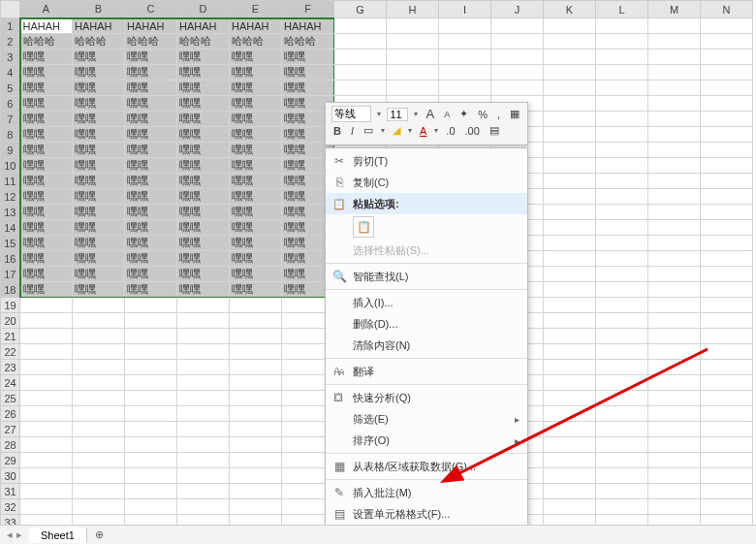 This screenshot has height=544, width=756. What do you see at coordinates (11, 476) in the screenshot?
I see `row-header: 30` at bounding box center [11, 476].